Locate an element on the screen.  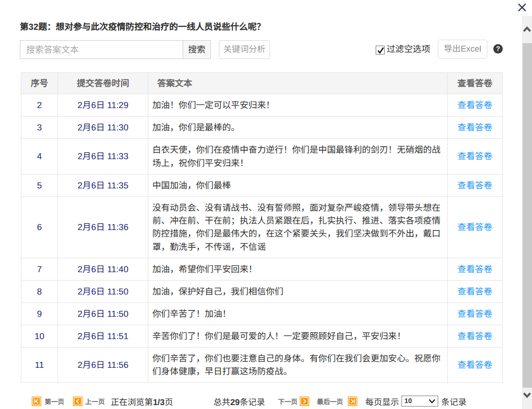
filter-empty-checkbox is located at coordinates (380, 50).